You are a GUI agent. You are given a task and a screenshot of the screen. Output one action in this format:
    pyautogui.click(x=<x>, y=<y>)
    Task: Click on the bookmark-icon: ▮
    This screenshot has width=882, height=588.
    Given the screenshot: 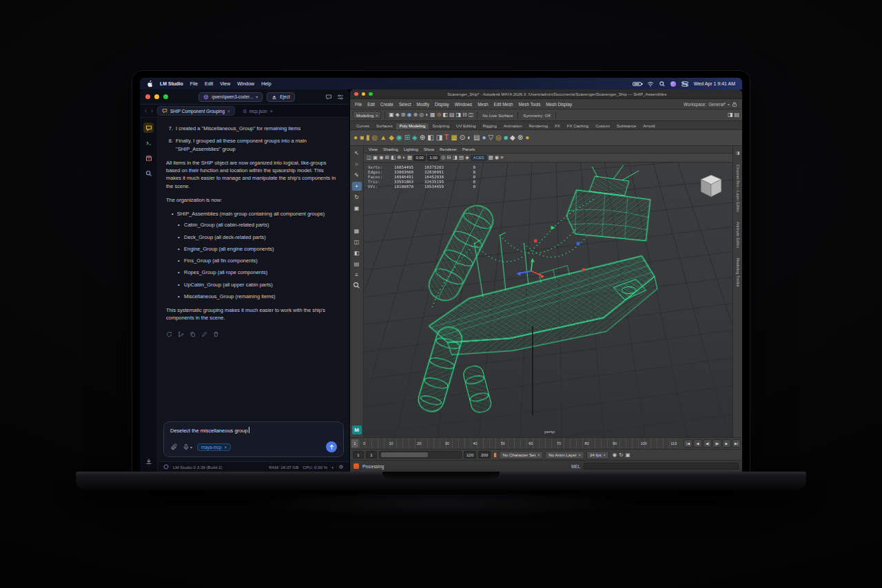 What is the action you would take?
    pyautogui.click(x=495, y=454)
    